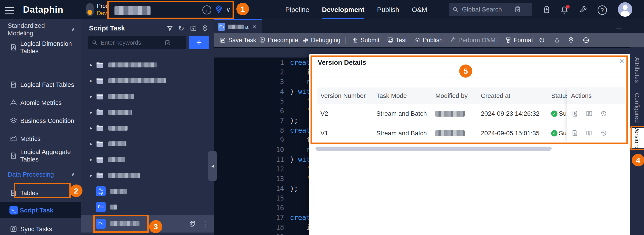 This screenshot has width=644, height=235. Describe the element at coordinates (194, 29) in the screenshot. I see `new-folder-icon` at that location.